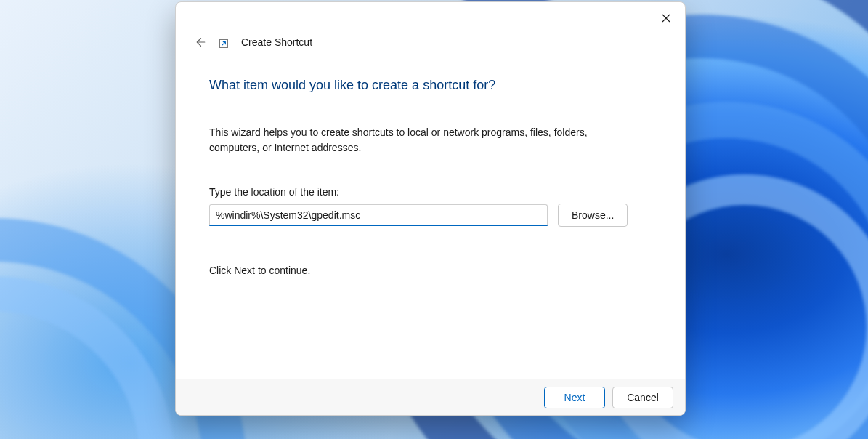  Describe the element at coordinates (666, 18) in the screenshot. I see `close-button` at that location.